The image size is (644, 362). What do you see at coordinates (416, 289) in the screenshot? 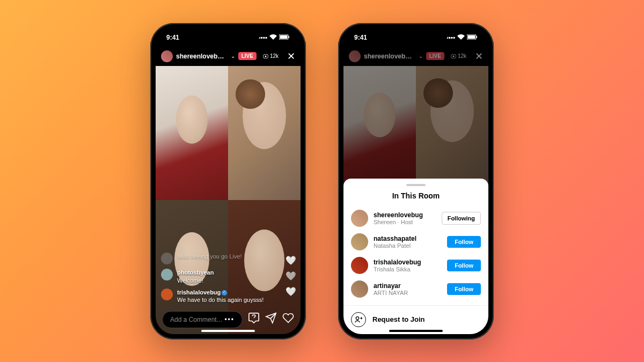
I see `member-row: artinayarARTI NAYAR Follow` at bounding box center [416, 289].